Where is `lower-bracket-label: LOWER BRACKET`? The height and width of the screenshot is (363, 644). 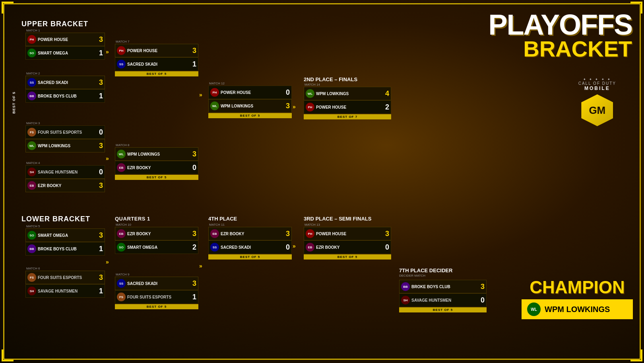 lower-bracket-label: LOWER BRACKET is located at coordinates (56, 219).